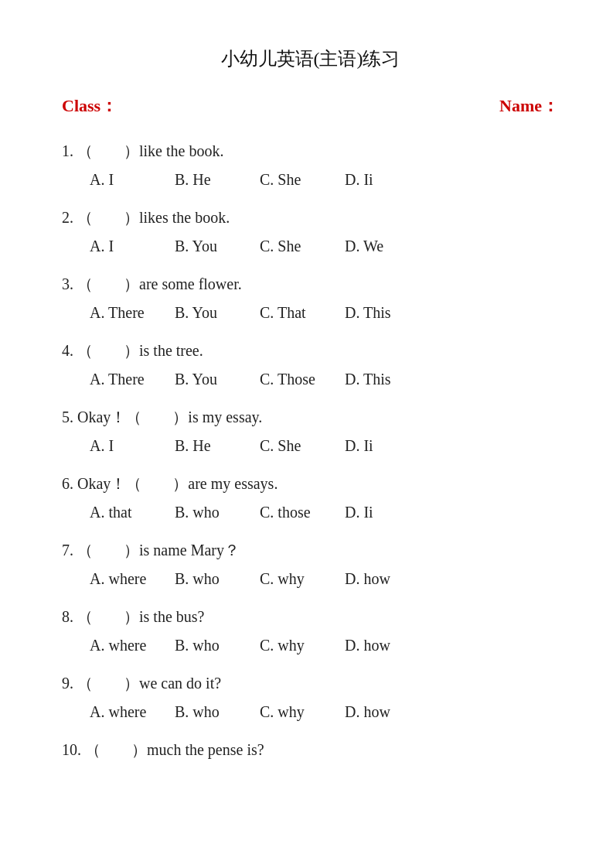 The width and height of the screenshot is (613, 868). Describe the element at coordinates (311, 550) in the screenshot. I see `question-text: 7. （ ）is name Mary？` at that location.